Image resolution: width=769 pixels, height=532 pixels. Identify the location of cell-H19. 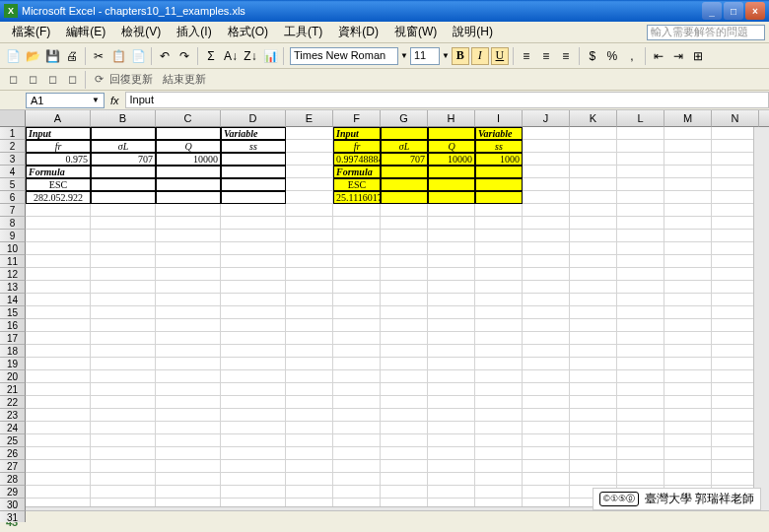
(452, 365).